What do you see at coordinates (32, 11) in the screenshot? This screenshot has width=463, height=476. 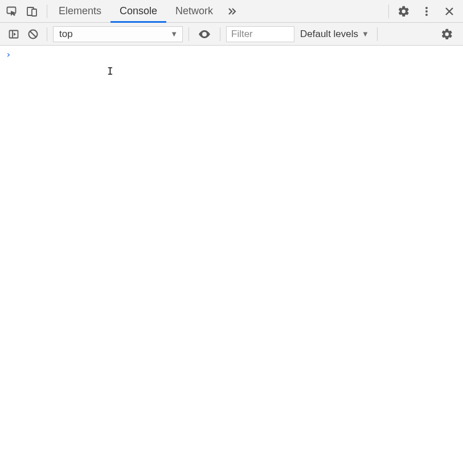 I see `device-toolbar-button` at bounding box center [32, 11].